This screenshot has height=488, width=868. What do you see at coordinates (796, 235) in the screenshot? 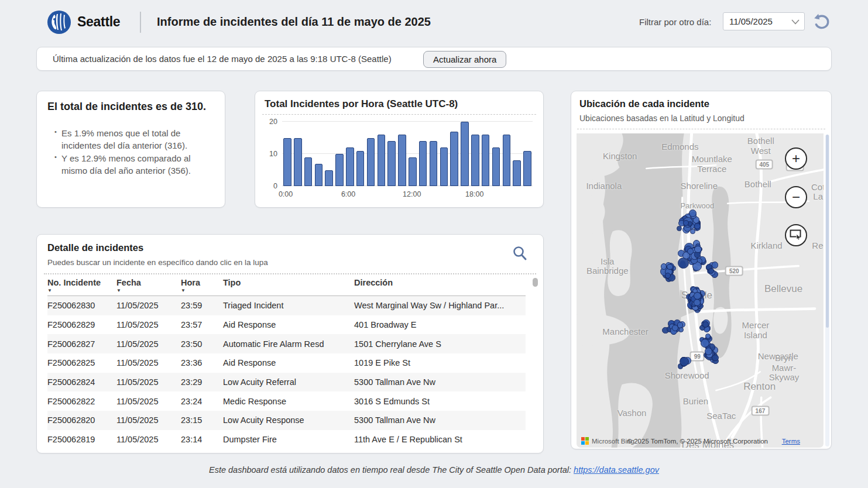
I see `map-box-select-button` at bounding box center [796, 235].